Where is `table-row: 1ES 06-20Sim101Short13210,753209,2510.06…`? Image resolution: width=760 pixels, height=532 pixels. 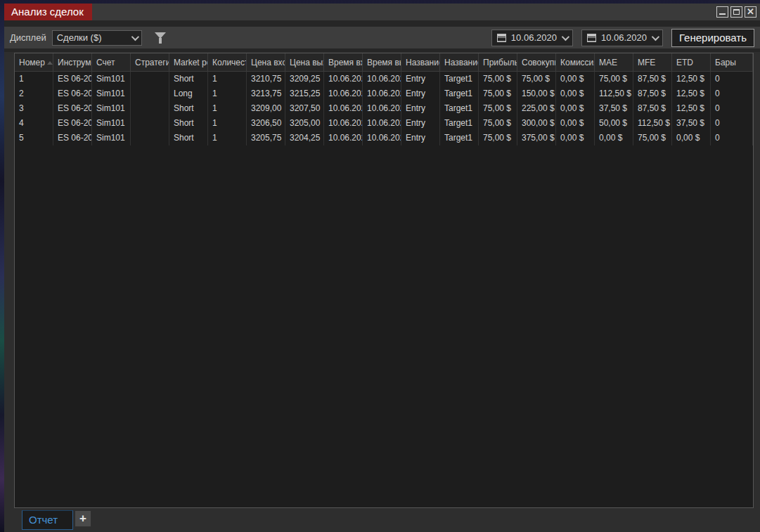
table-row: 1ES 06-20Sim101Short13210,753209,2510.06… is located at coordinates (384, 79).